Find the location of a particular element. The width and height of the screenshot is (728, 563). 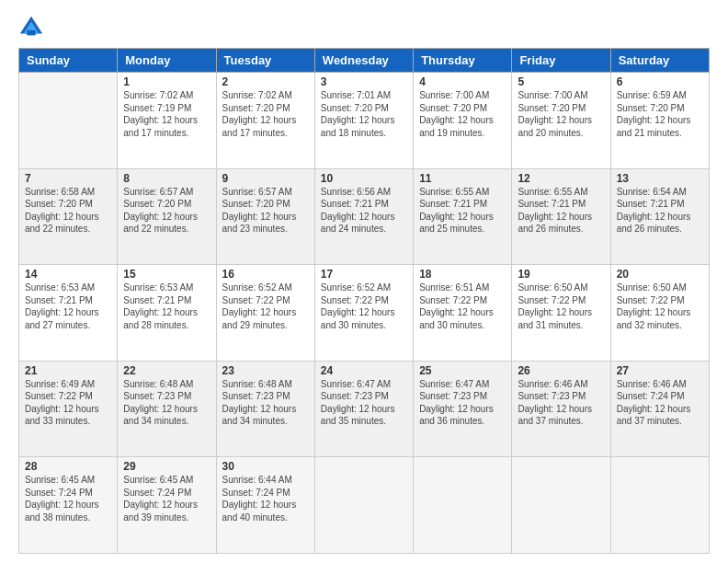

calendar-cell: 8Sunrise: 6:57 AMSunset: 7:20 PMDaylight… is located at coordinates (167, 217).